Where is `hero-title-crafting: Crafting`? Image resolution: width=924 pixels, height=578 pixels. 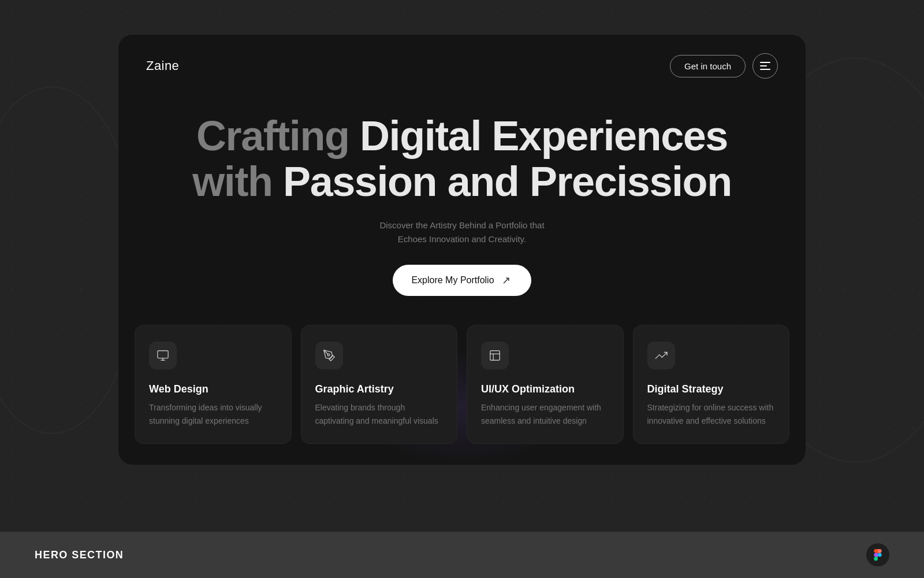
hero-title-crafting: Crafting is located at coordinates (278, 136).